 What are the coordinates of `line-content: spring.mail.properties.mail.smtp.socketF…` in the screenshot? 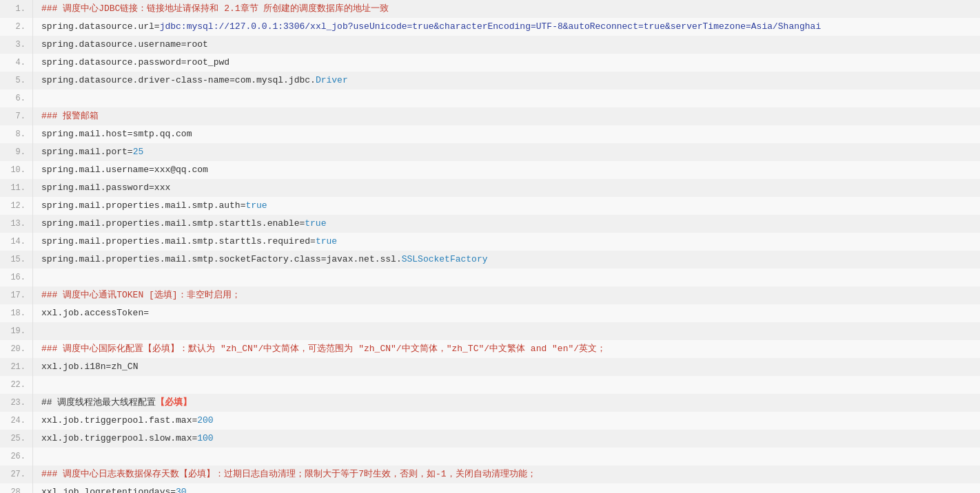 It's located at (507, 260).